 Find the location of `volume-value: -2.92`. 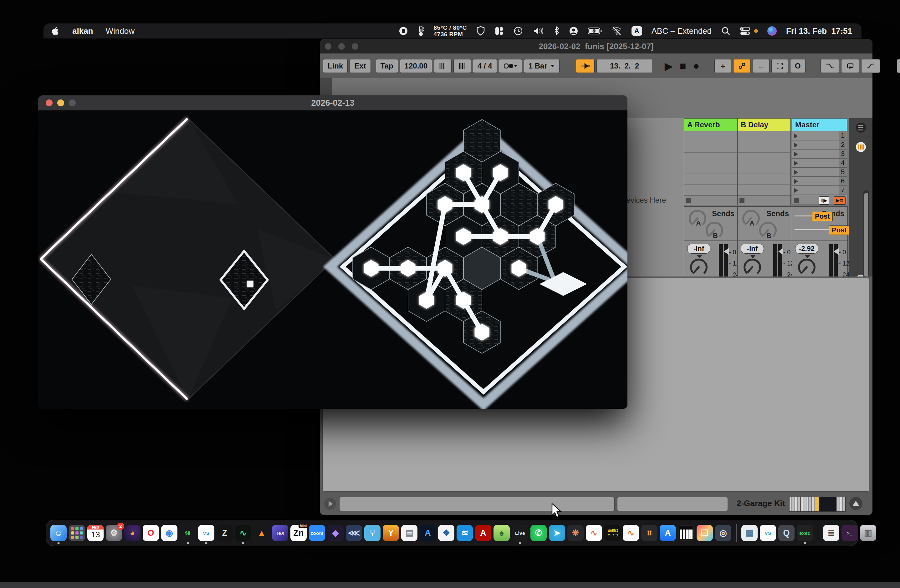

volume-value: -2.92 is located at coordinates (807, 249).